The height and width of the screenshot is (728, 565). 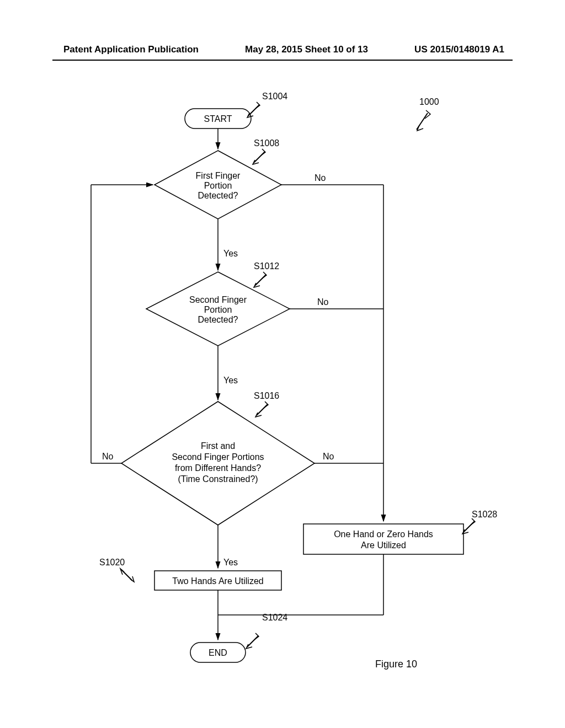 I want to click on d1-line1: First Finger, so click(x=218, y=175).